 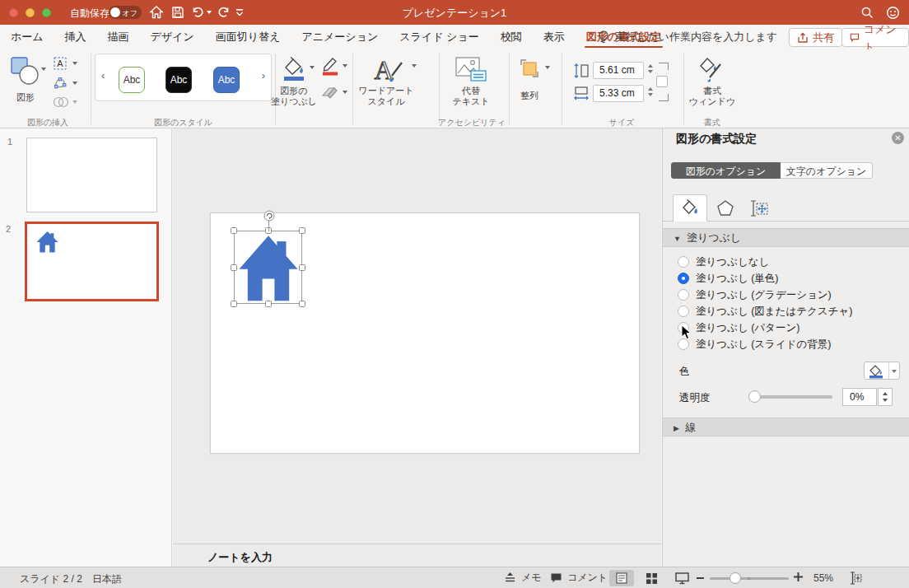 I want to click on wordart-styles-button: A, so click(x=390, y=70).